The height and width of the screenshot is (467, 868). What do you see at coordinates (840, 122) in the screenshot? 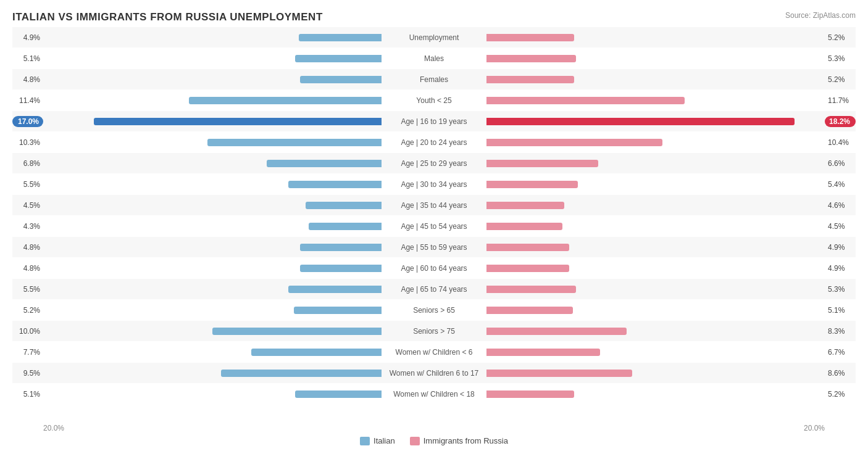
I see `right-value: 18.2%` at bounding box center [840, 122].